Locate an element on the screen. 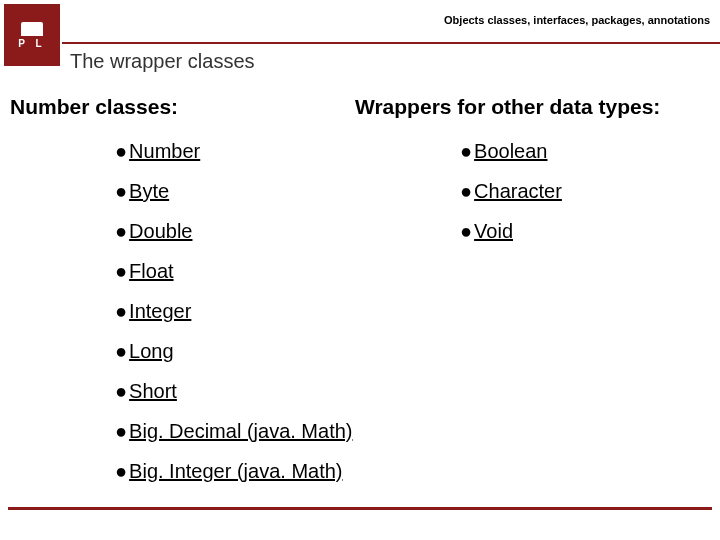 This screenshot has width=720, height=540. link-number: Number is located at coordinates (164, 151).